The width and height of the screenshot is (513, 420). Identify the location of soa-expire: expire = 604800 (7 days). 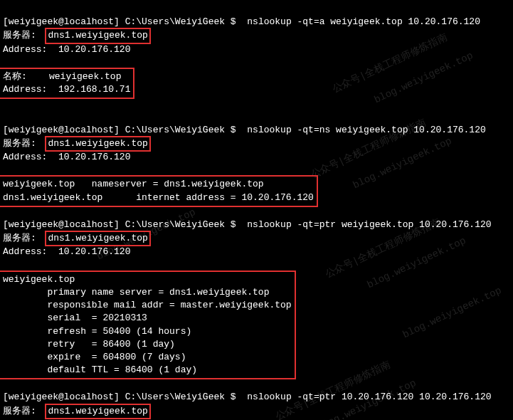
(94, 357).